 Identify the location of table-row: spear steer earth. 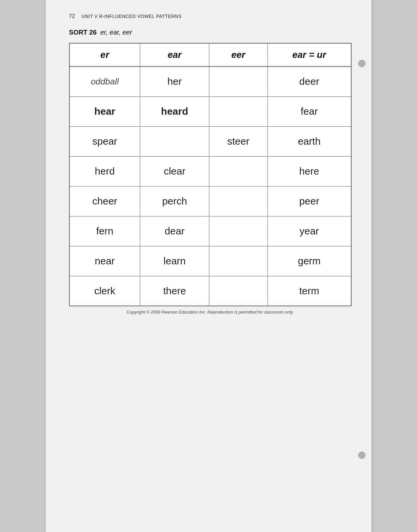
(210, 141).